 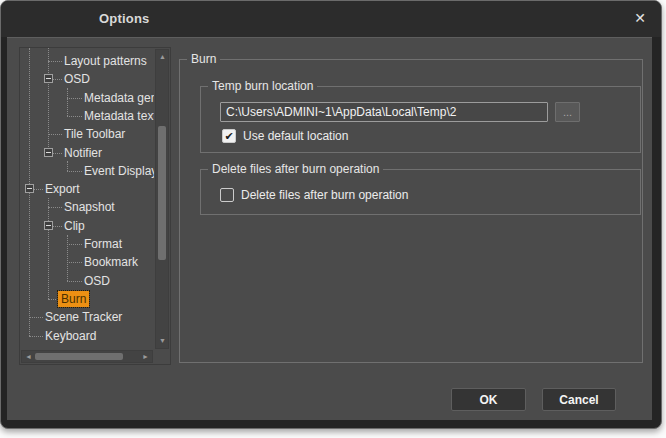 I want to click on tree-rows: Layout patterns OSD Metadata gen Metadat…, so click(x=87, y=198).